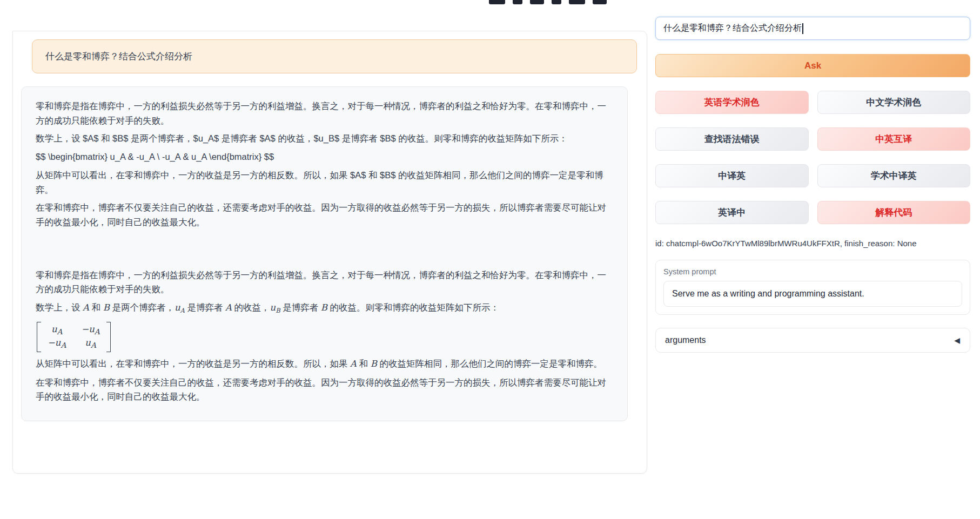 The width and height of the screenshot is (980, 519). Describe the element at coordinates (732, 103) in the screenshot. I see `quick-button-english-polish: 英语学术润色` at that location.